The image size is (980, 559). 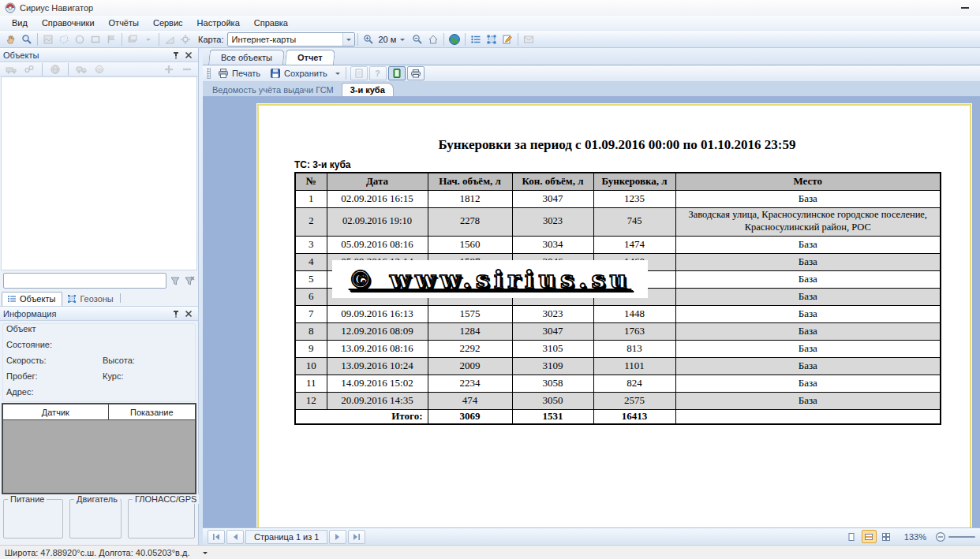 I want to click on map-select-drop-button, so click(x=349, y=39).